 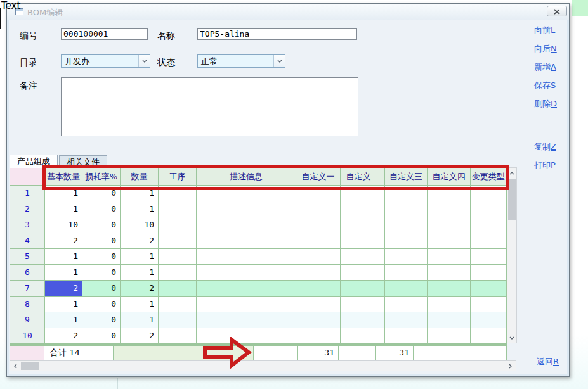 What do you see at coordinates (144, 61) in the screenshot?
I see `chevron-down-icon` at bounding box center [144, 61].